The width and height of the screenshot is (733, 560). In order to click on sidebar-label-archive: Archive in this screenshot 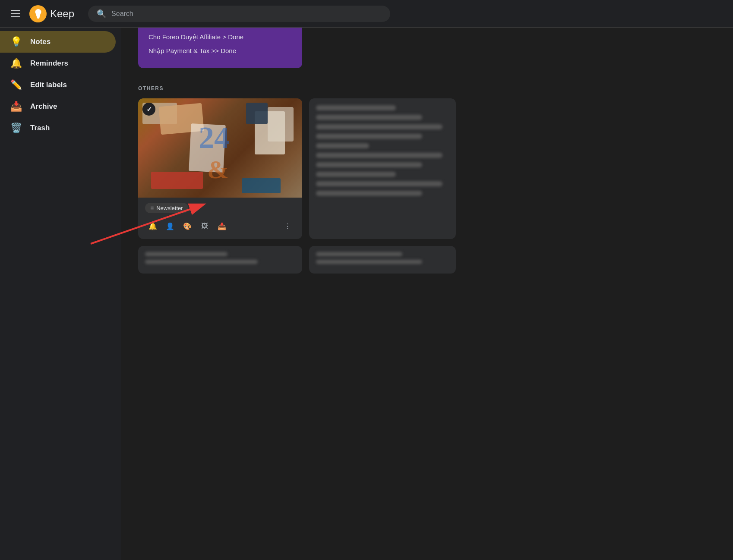, I will do `click(44, 107)`.